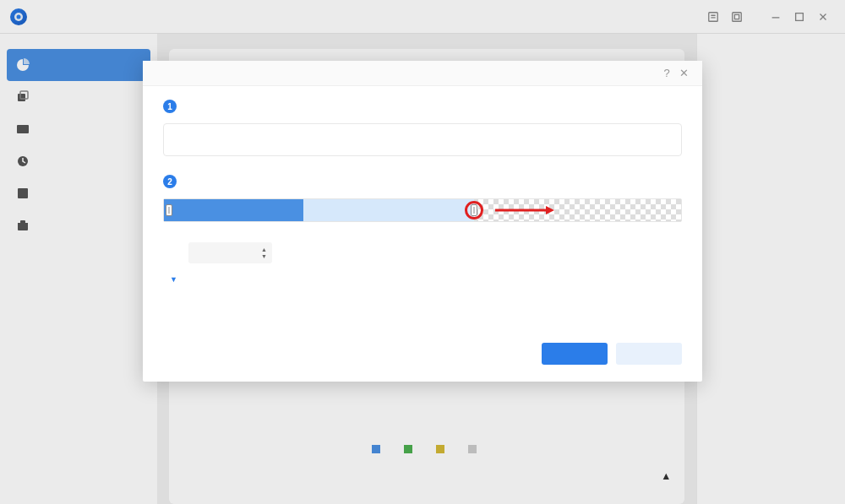  Describe the element at coordinates (170, 106) in the screenshot. I see `step-1-badge: 1` at that location.